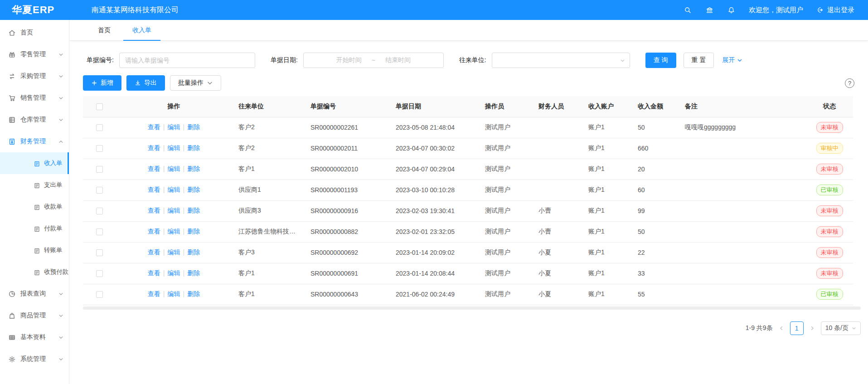 This screenshot has height=384, width=868. I want to click on help-icon: ?, so click(849, 83).